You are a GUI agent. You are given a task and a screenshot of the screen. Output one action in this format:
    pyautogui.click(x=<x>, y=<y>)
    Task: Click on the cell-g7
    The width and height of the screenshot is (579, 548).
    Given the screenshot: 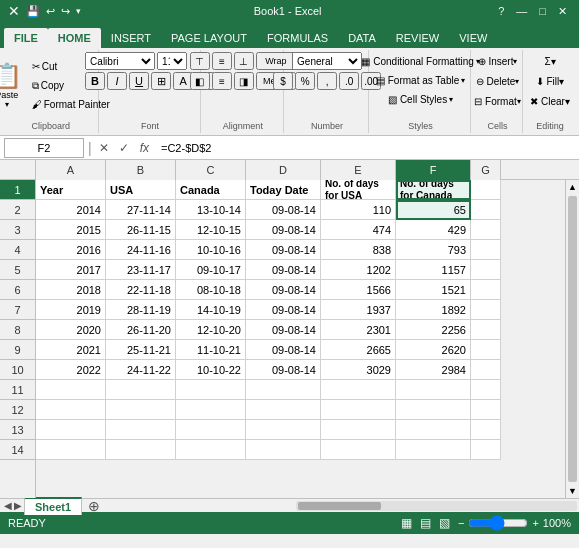 What is the action you would take?
    pyautogui.click(x=486, y=310)
    